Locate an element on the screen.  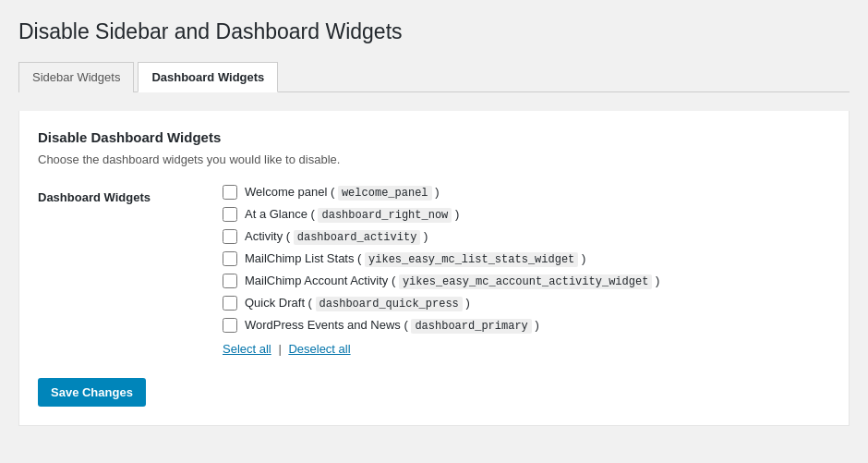
list-item: Quick Draft ( dashboard_quick_press ) is located at coordinates (526, 303).